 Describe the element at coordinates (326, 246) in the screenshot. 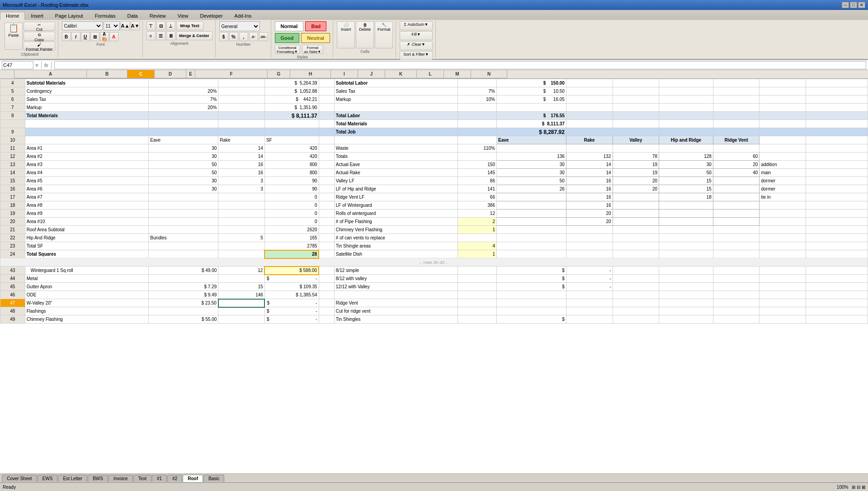

I see `cell-E23` at that location.